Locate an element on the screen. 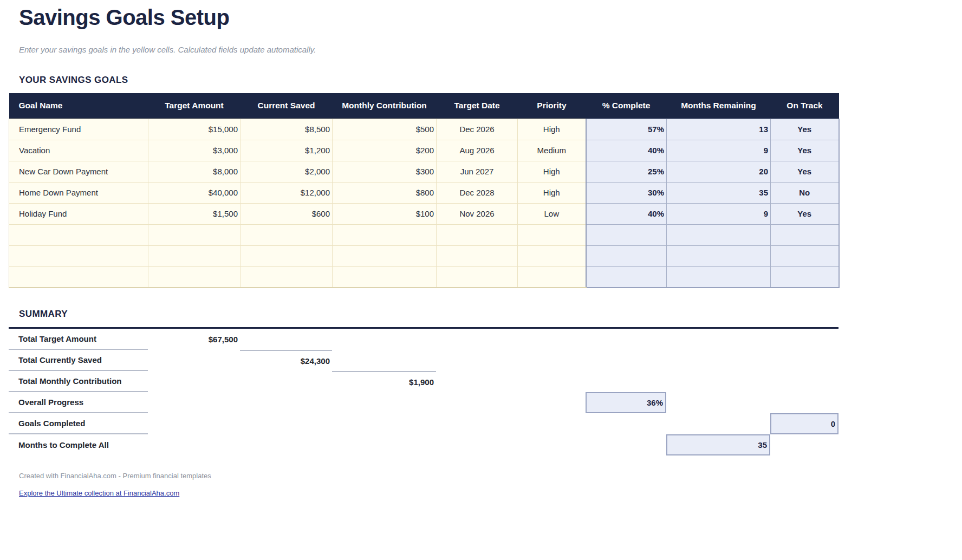 Image resolution: width=962 pixels, height=560 pixels. cell-current-saved: $12,000 is located at coordinates (287, 193).